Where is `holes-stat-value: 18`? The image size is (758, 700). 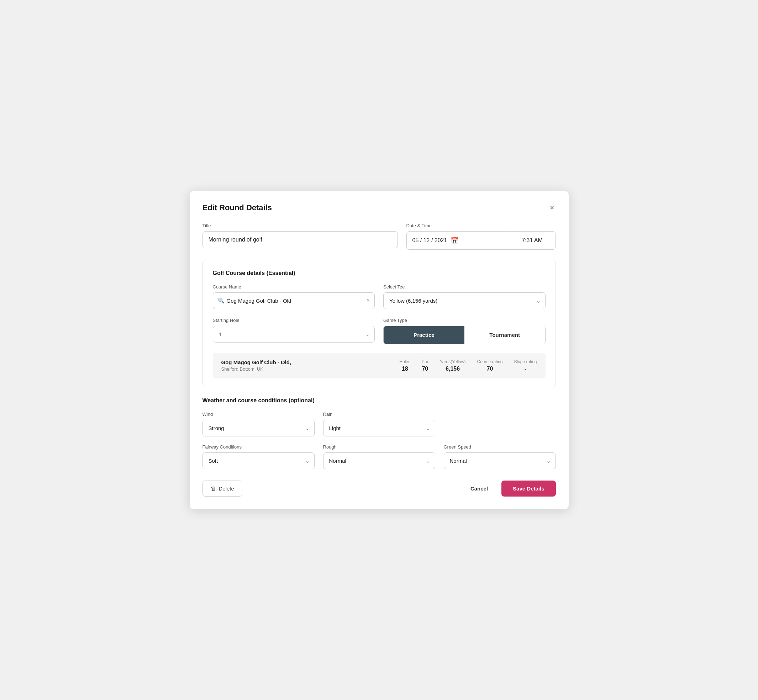
holes-stat-value: 18 is located at coordinates (405, 369).